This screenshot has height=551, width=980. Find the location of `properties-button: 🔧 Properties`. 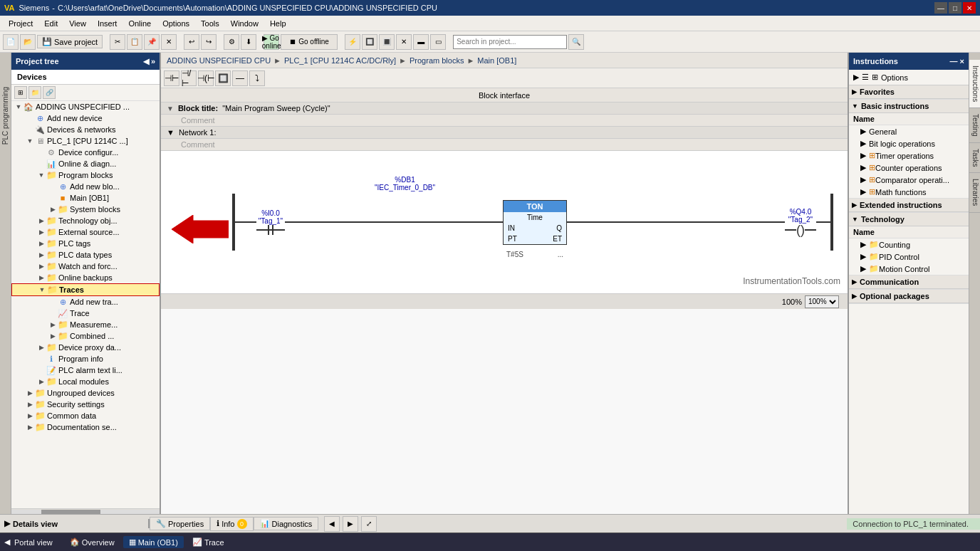

properties-button: 🔧 Properties is located at coordinates (179, 524).